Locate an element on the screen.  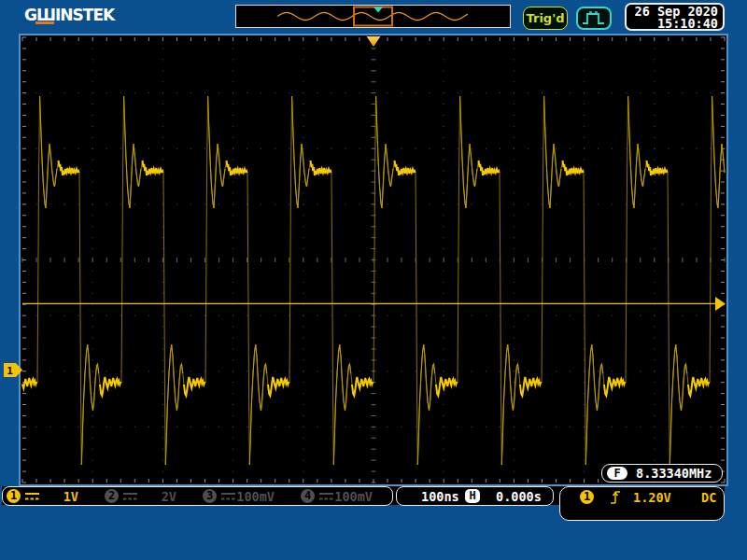
trigger-mode-badge is located at coordinates (594, 19).